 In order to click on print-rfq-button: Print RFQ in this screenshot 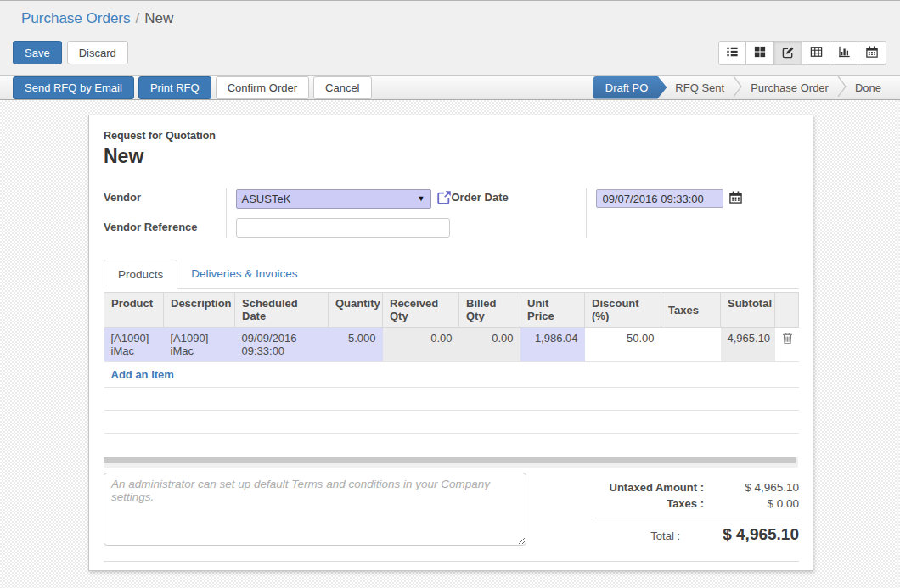, I will do `click(175, 88)`.